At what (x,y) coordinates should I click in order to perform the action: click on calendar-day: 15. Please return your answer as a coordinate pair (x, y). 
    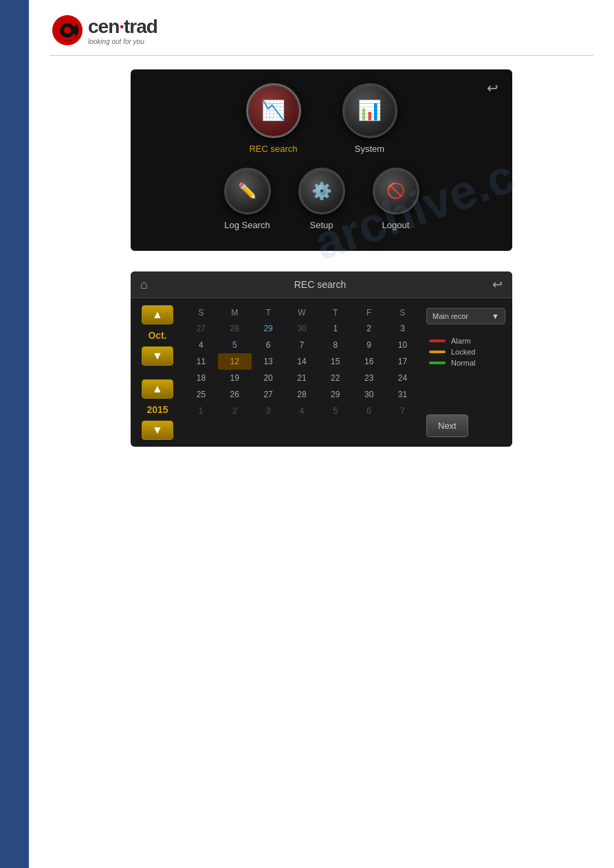
    Looking at the image, I should click on (336, 361).